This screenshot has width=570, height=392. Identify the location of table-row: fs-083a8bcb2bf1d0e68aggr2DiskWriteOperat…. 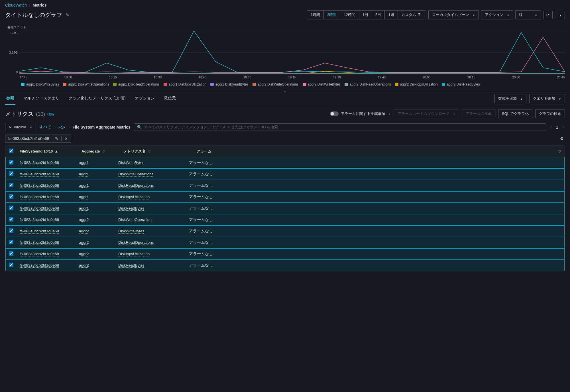
(285, 220).